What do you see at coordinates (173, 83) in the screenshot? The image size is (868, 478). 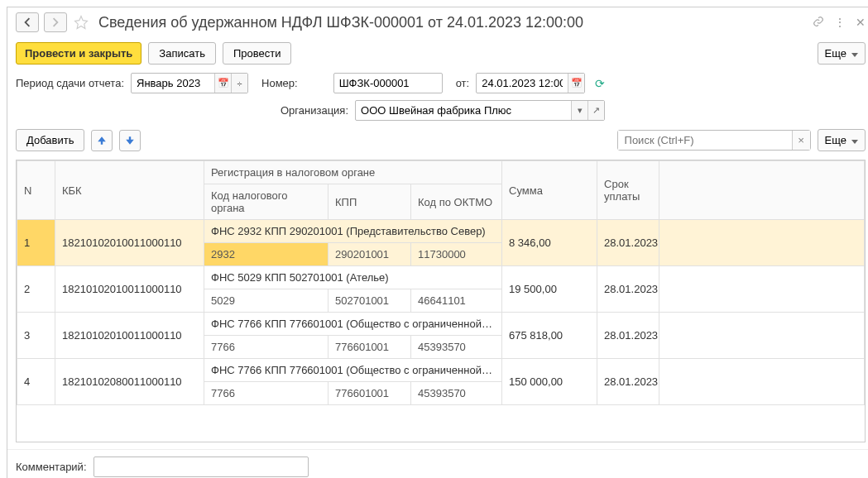 I see `period-field` at bounding box center [173, 83].